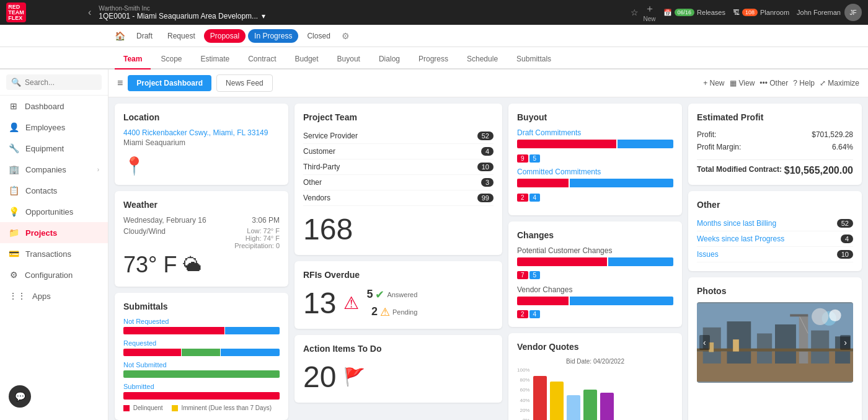 The width and height of the screenshot is (868, 420). Describe the element at coordinates (394, 312) in the screenshot. I see `rfi-pending: 2 ⚠ Pending` at that location.